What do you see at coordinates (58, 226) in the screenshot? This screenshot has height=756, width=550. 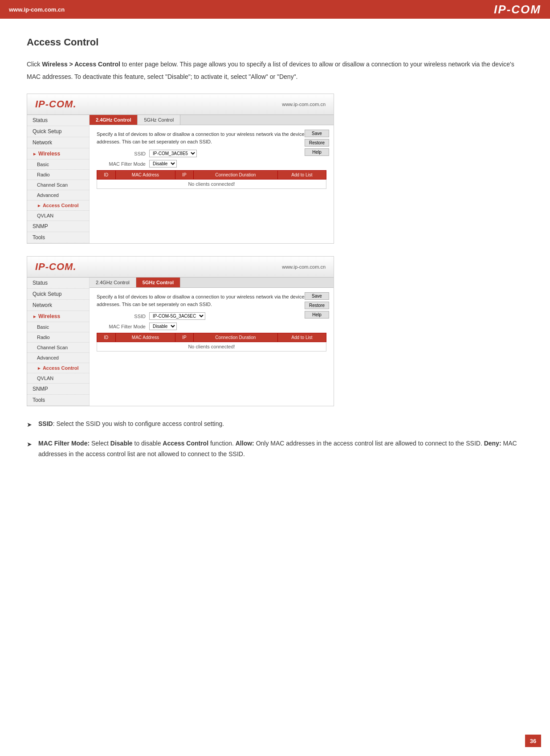 I see `sidebar-item-snmp-1: SNMP` at bounding box center [58, 226].